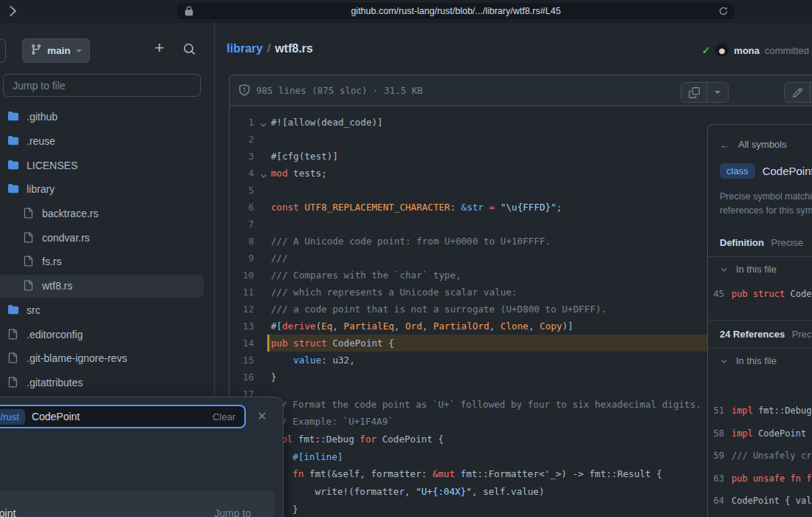 Image resolution: width=812 pixels, height=517 pixels. I want to click on code-token: UTF8_REPLACEMENT_CHARACTER, so click(375, 207).